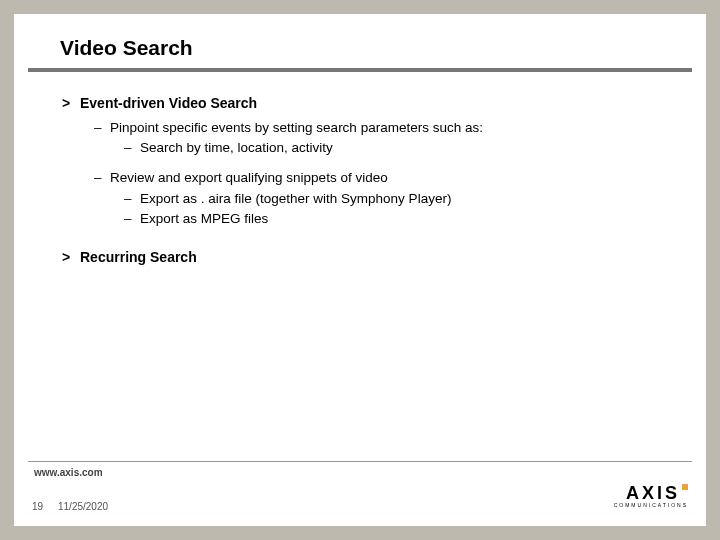  I want to click on logo-brand: AXIS, so click(651, 493).